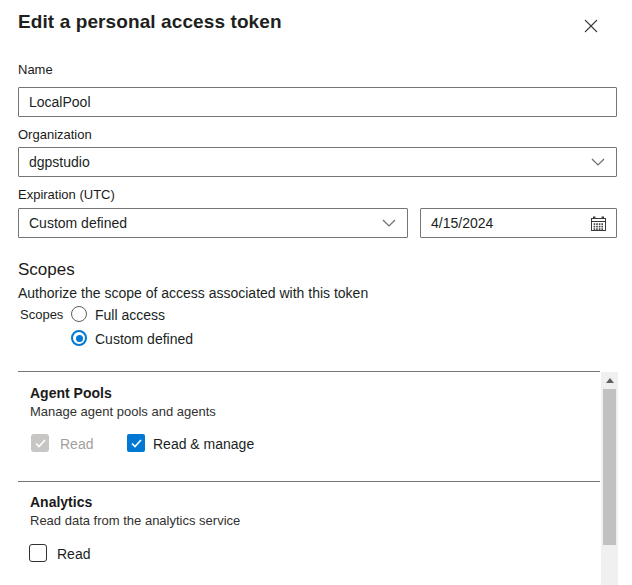  Describe the element at coordinates (610, 380) in the screenshot. I see `scrollbar-up-button` at that location.